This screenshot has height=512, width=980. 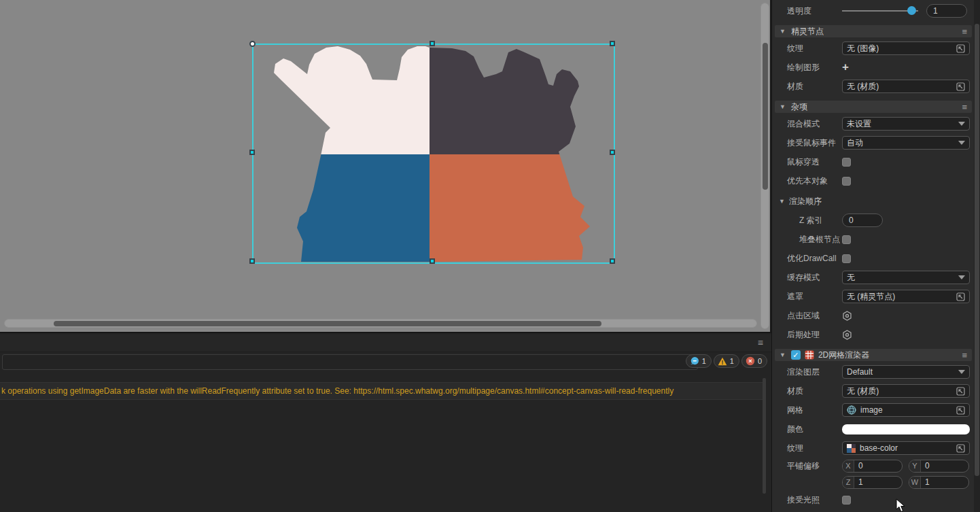 I want to click on mesh-renderer-section-header: ▼ ✓ 2D网格渲染器 ≡, so click(x=873, y=355).